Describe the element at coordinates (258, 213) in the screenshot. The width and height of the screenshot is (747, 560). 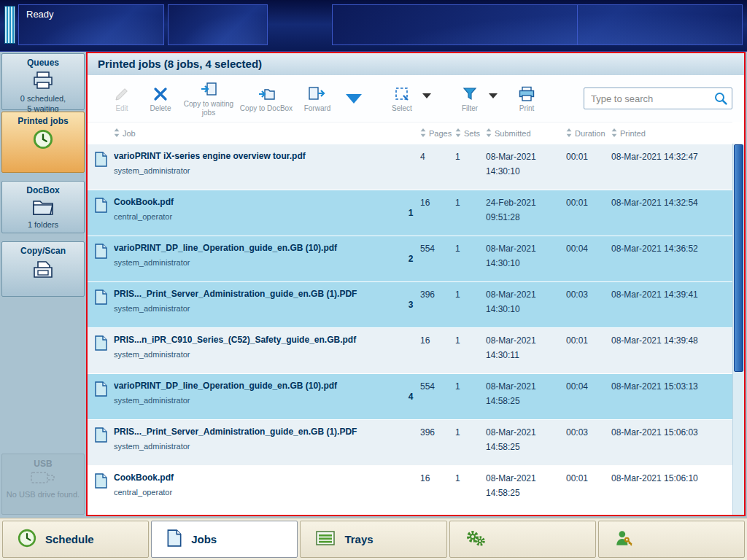
I see `job-name-cell: CookBook.pdf central_operator` at that location.